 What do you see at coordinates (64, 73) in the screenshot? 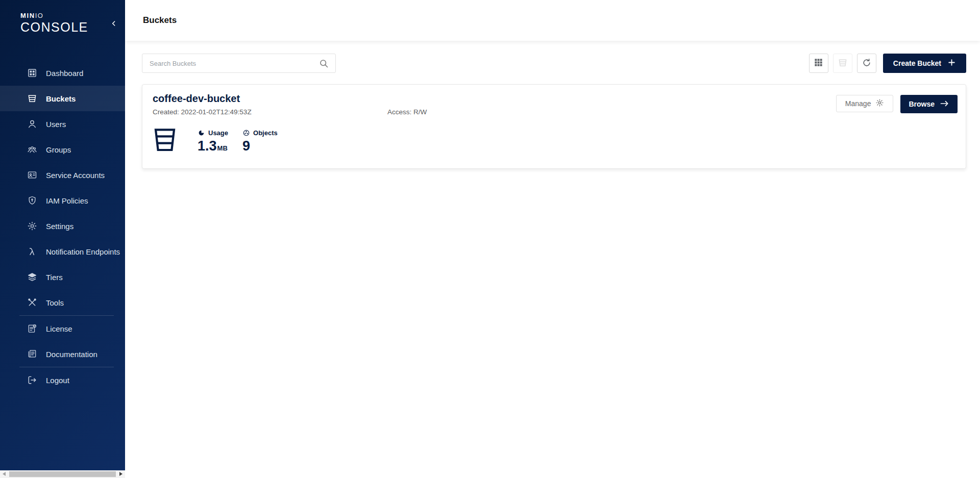
I see `sidebar-item-label: Dashboard` at bounding box center [64, 73].